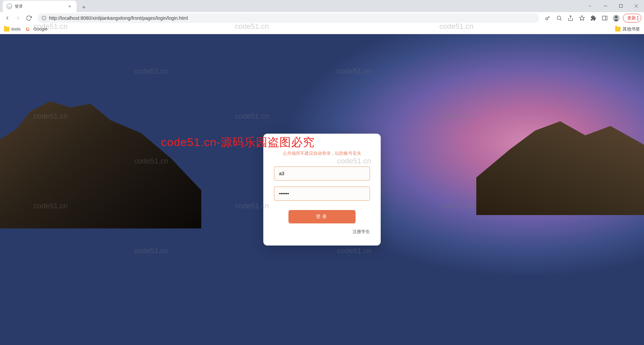 This screenshot has width=644, height=345. Describe the element at coordinates (322, 232) in the screenshot. I see `register-link: 注册学生` at that location.